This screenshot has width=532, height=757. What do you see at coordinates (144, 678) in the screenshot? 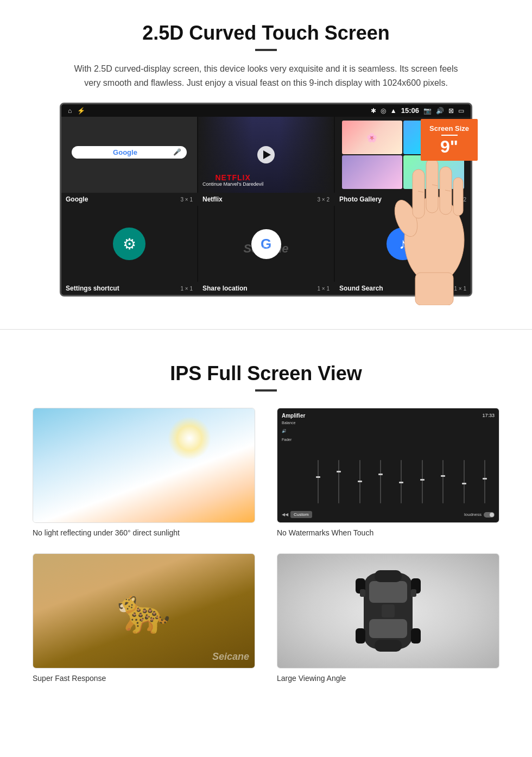
I see `speed-caption: Super Fast Response` at bounding box center [144, 678].